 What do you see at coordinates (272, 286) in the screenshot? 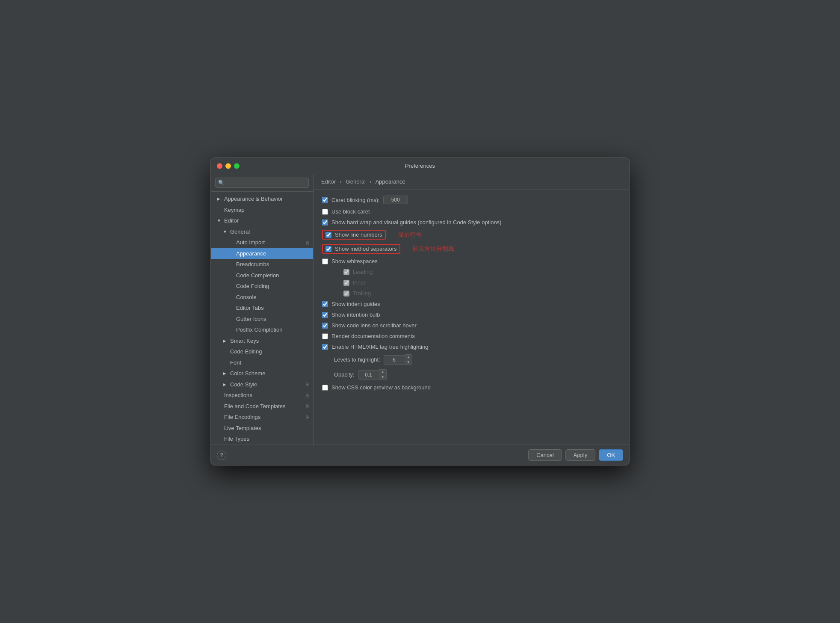
I see `sidebar-item-label: Code Folding` at bounding box center [272, 286].